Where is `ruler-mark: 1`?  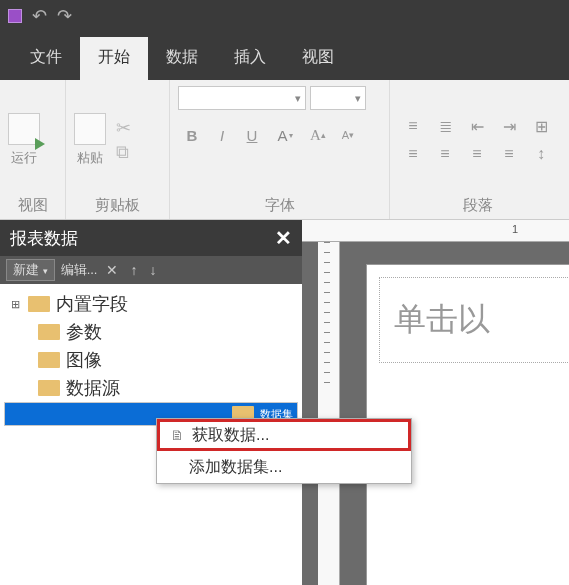 ruler-mark: 1 is located at coordinates (515, 229).